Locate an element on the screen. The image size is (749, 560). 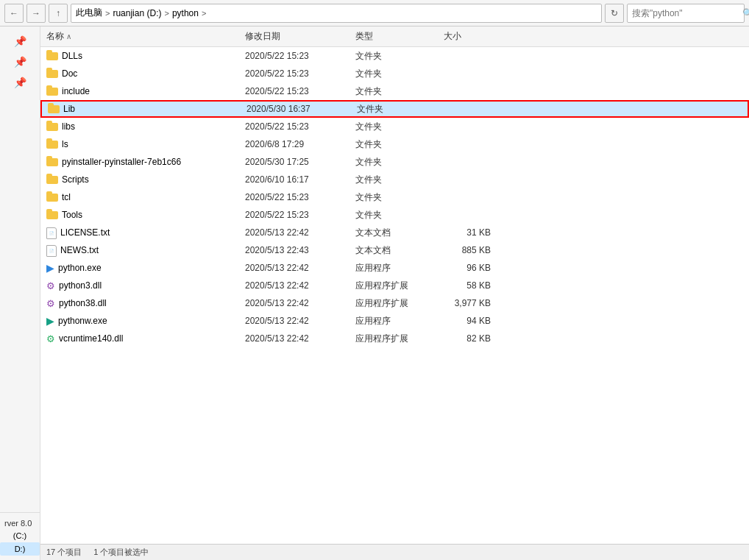
table-row: ls 2020/6/8 17:29 文件夹 is located at coordinates (394, 144).